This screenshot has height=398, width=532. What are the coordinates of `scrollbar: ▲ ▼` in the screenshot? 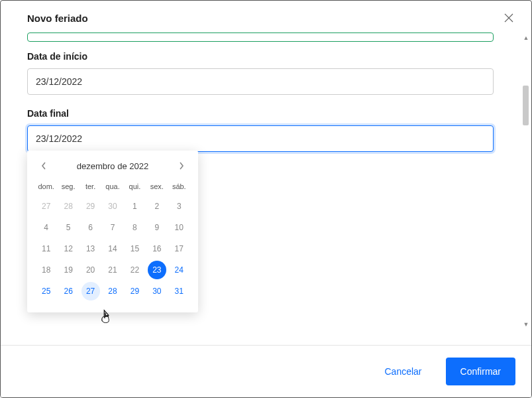 It's located at (525, 181).